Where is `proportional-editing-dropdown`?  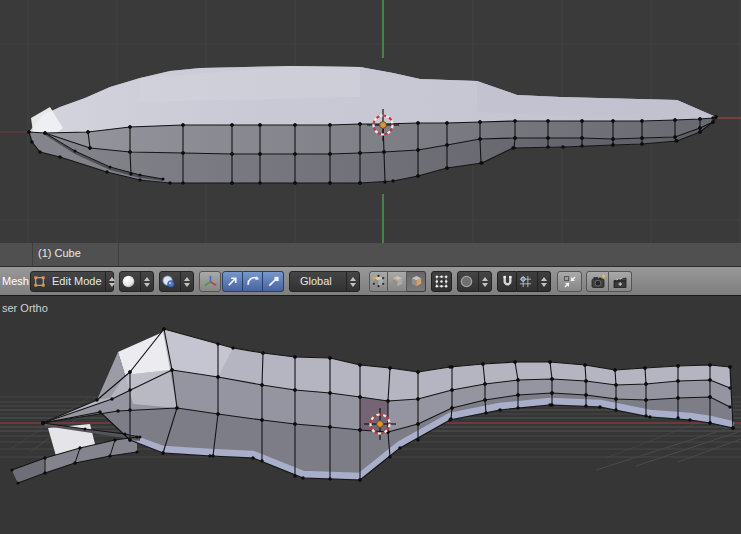
proportional-editing-dropdown is located at coordinates (474, 282).